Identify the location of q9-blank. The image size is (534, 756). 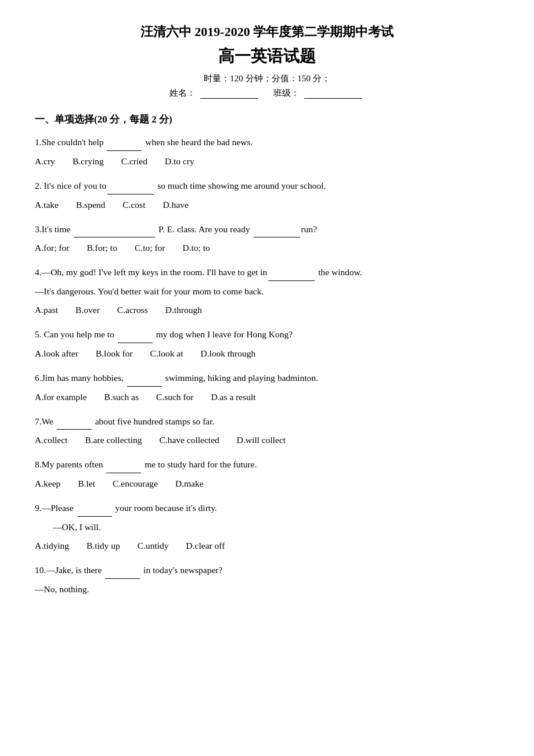
(95, 509).